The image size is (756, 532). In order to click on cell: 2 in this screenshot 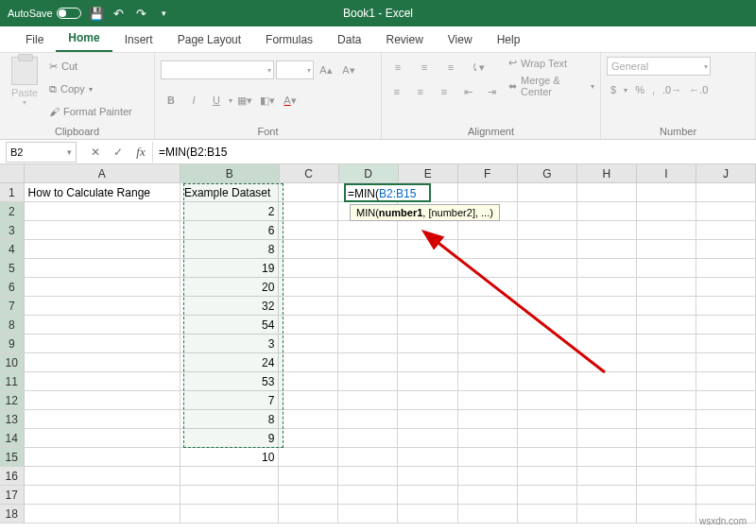, I will do `click(230, 212)`.